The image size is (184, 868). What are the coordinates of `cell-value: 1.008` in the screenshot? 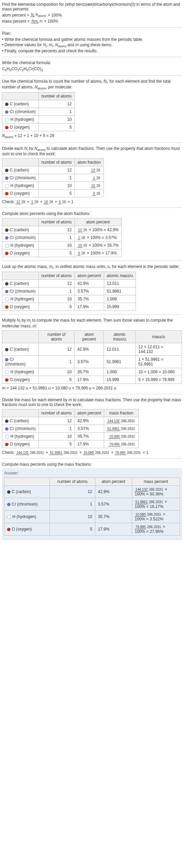 It's located at (120, 372).